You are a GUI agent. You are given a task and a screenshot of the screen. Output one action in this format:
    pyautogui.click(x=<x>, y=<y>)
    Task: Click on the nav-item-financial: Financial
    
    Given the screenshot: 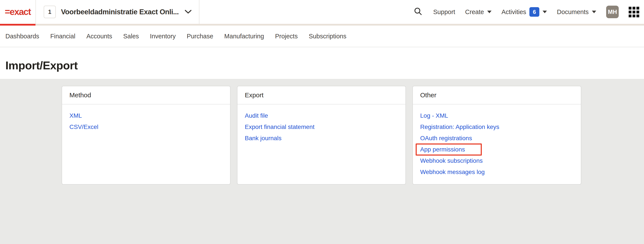 What is the action you would take?
    pyautogui.click(x=63, y=36)
    